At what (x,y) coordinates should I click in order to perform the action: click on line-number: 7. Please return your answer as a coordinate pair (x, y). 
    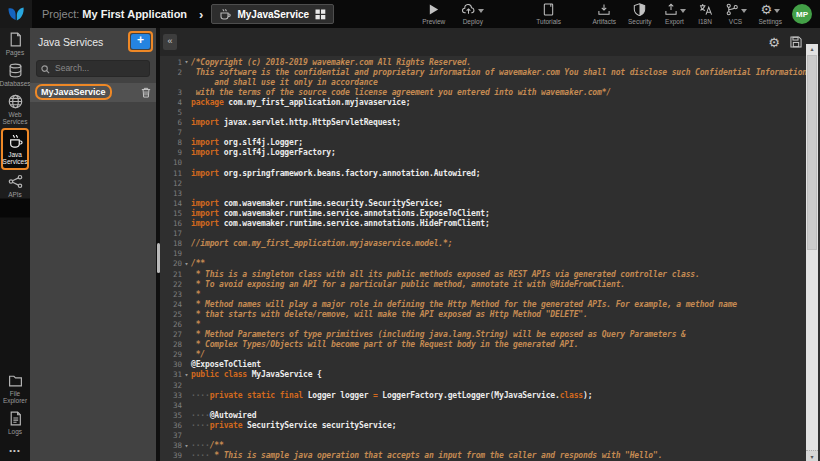
    Looking at the image, I should click on (171, 132).